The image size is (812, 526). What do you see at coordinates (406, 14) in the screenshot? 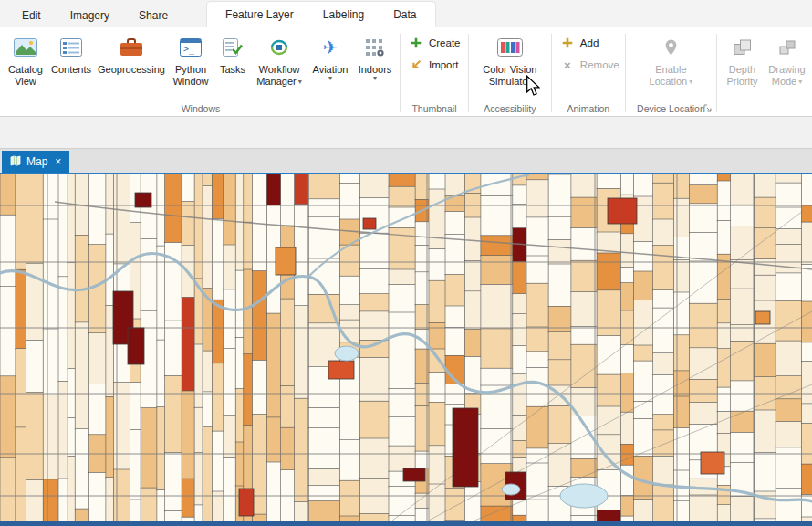
I see `ribbon-tab-row: Edit Imagery Share Feature Layer Labelin…` at bounding box center [406, 14].